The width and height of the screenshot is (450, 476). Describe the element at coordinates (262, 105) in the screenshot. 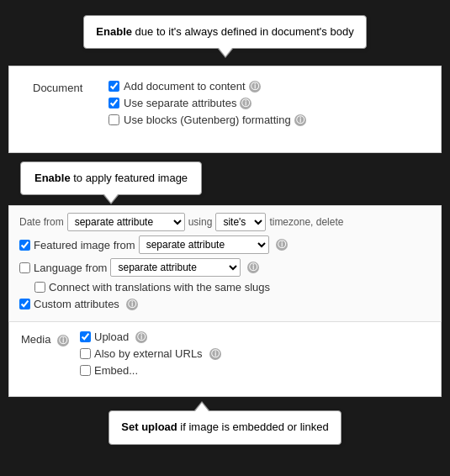

I see `document-content: Add document to content ⓘ Use separate a…` at that location.